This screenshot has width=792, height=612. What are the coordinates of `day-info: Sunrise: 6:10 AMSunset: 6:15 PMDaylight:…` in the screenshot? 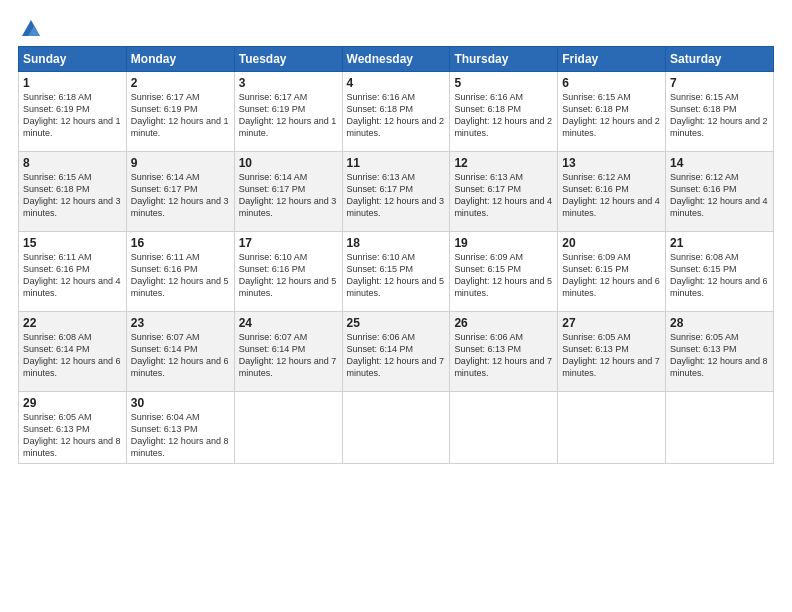 It's located at (396, 276).